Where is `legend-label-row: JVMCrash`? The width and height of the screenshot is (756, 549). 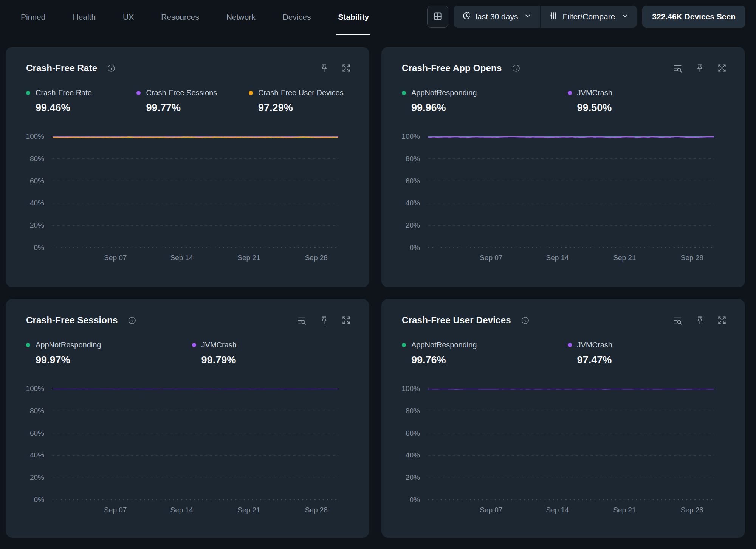 legend-label-row: JVMCrash is located at coordinates (647, 345).